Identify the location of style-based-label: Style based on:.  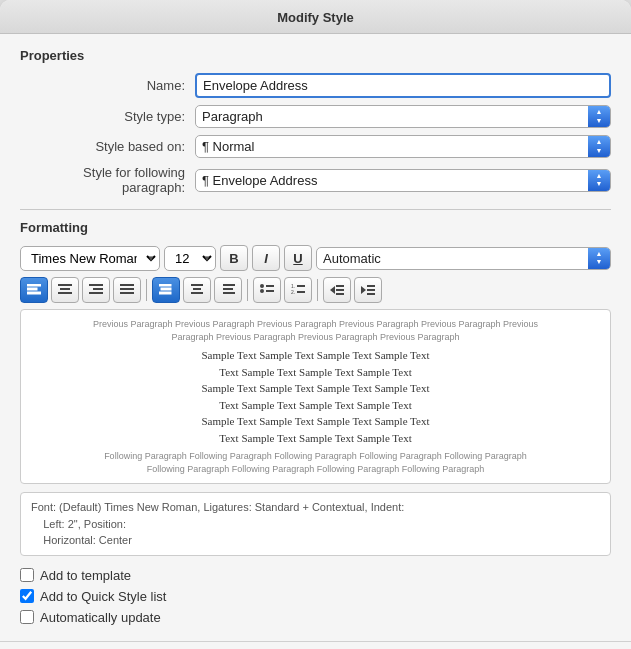
(108, 146).